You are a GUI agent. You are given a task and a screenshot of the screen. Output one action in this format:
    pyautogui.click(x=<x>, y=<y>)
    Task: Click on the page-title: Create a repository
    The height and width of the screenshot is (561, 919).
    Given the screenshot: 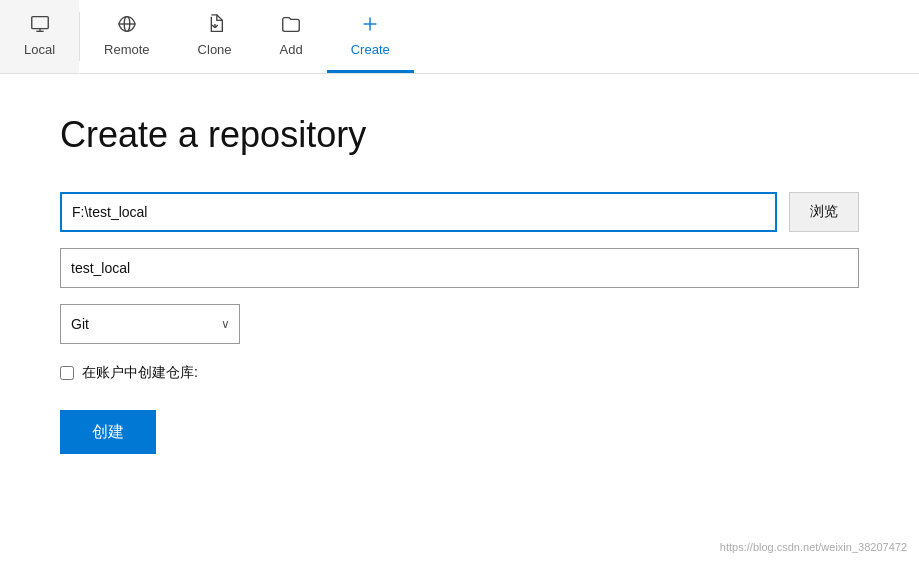 What is the action you would take?
    pyautogui.click(x=460, y=135)
    